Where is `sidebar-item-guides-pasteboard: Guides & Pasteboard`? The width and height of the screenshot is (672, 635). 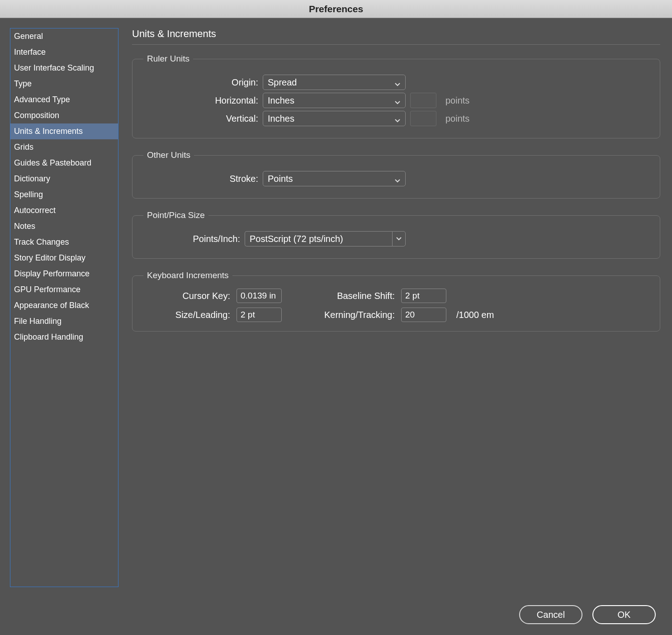 sidebar-item-guides-pasteboard: Guides & Pasteboard is located at coordinates (64, 163).